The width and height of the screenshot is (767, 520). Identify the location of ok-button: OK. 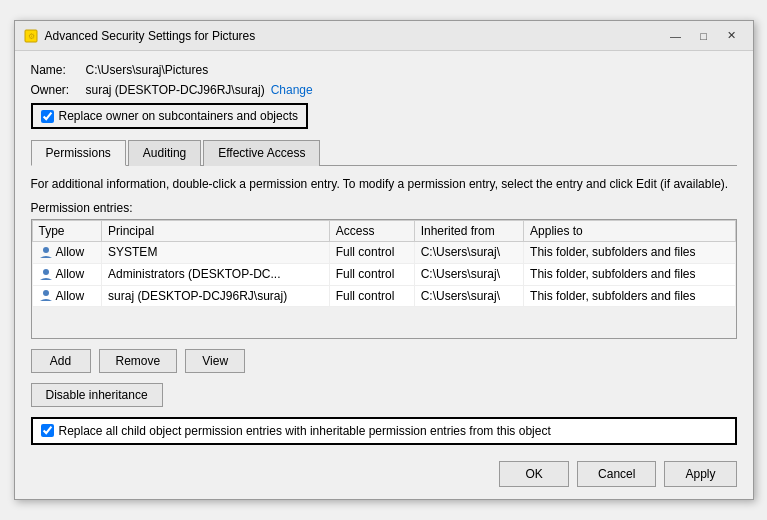
(534, 474).